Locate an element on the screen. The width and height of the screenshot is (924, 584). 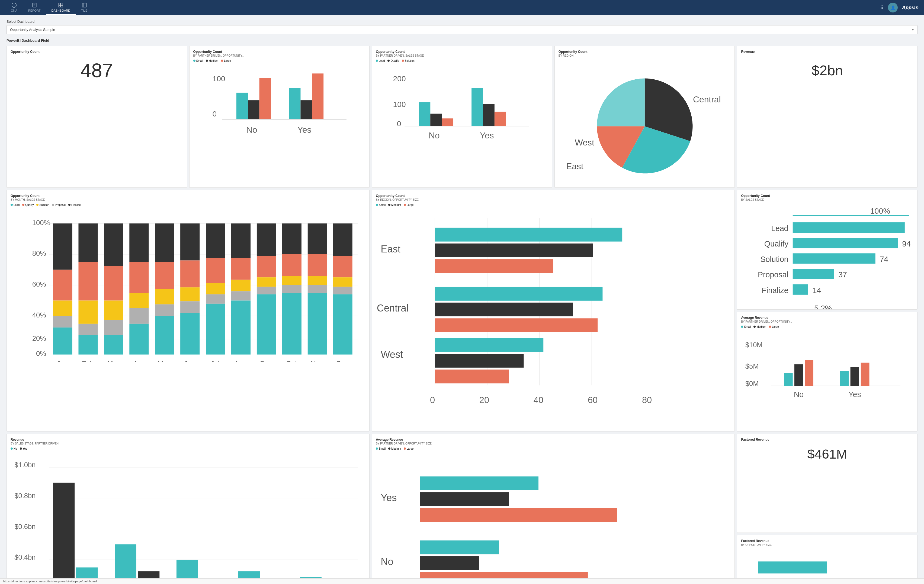
card-factored-revenue: Factored Revenue $461M is located at coordinates (827, 483).